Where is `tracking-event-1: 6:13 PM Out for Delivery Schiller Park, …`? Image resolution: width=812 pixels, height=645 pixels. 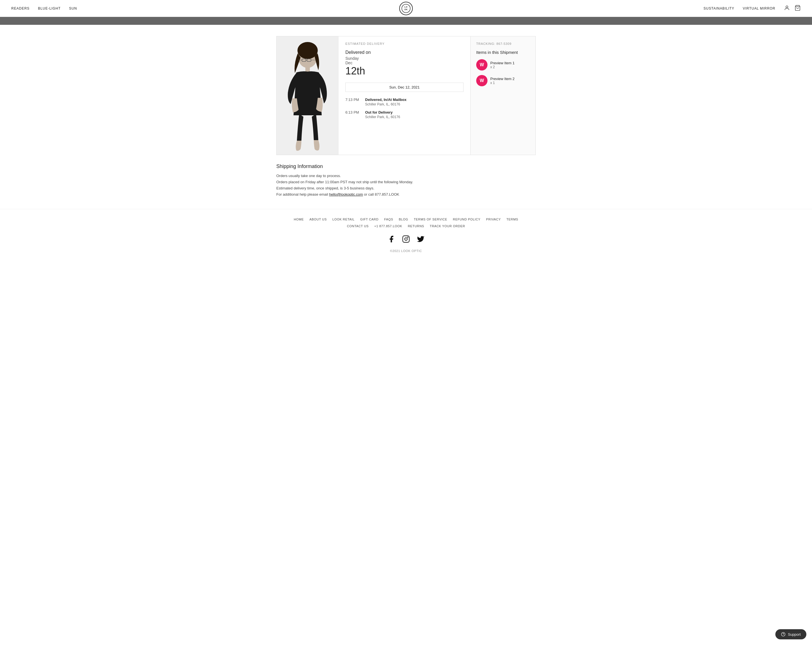 tracking-event-1: 6:13 PM Out for Delivery Schiller Park, … is located at coordinates (404, 114).